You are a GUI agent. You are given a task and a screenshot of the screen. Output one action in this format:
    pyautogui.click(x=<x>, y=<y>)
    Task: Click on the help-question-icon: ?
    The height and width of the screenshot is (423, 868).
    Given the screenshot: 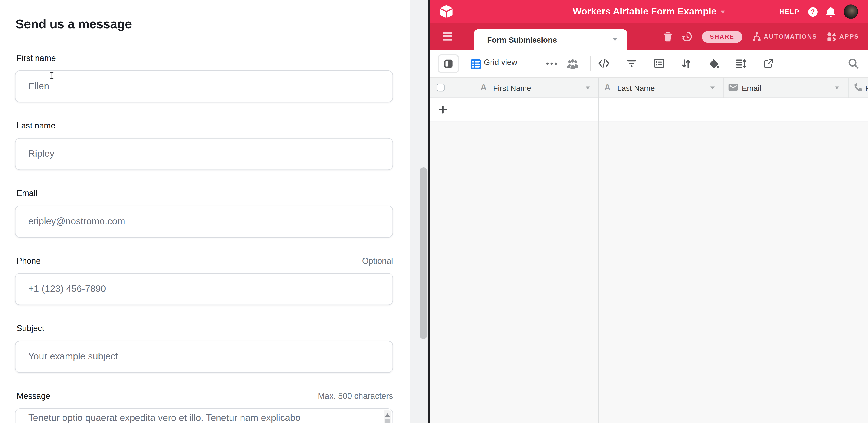 What is the action you would take?
    pyautogui.click(x=813, y=11)
    